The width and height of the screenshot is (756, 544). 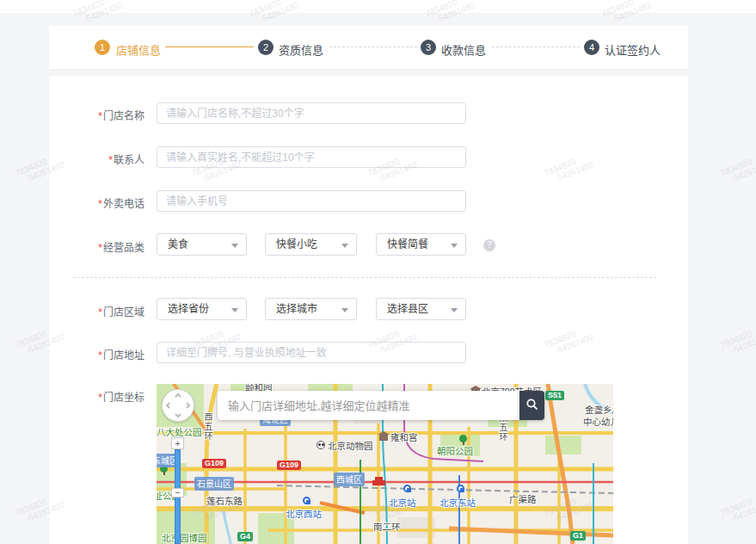 I want to click on province-select: 选择省份, so click(x=201, y=309).